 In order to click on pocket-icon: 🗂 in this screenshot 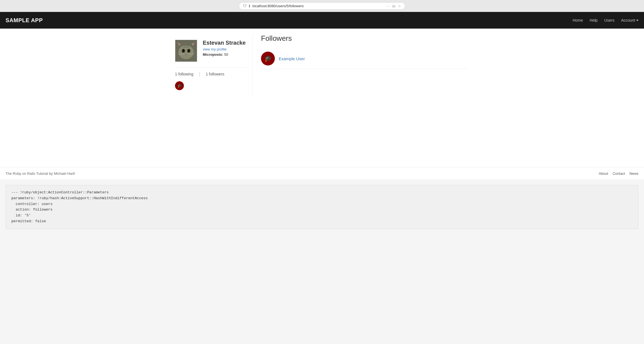, I will do `click(394, 6)`.